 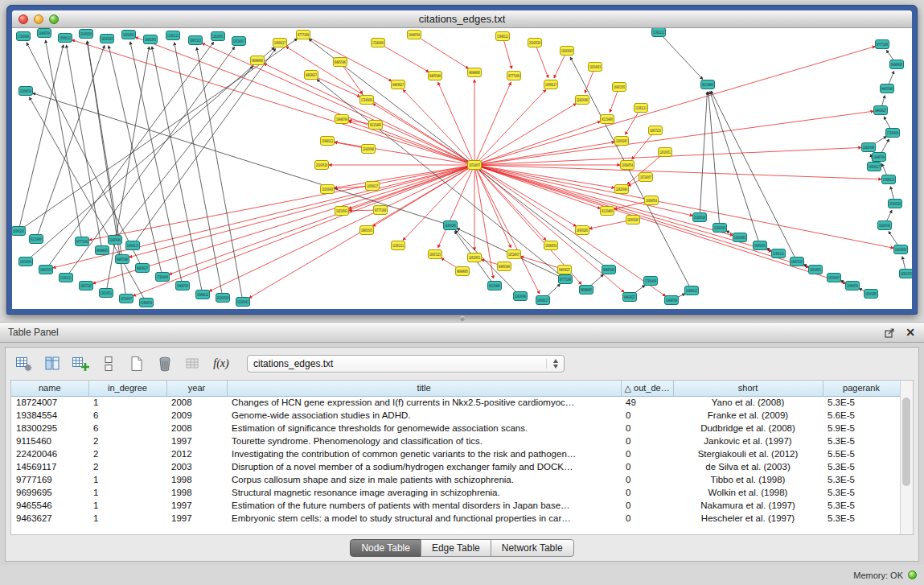 What do you see at coordinates (861, 415) in the screenshot?
I see `table-cell: 5.6E-5` at bounding box center [861, 415].